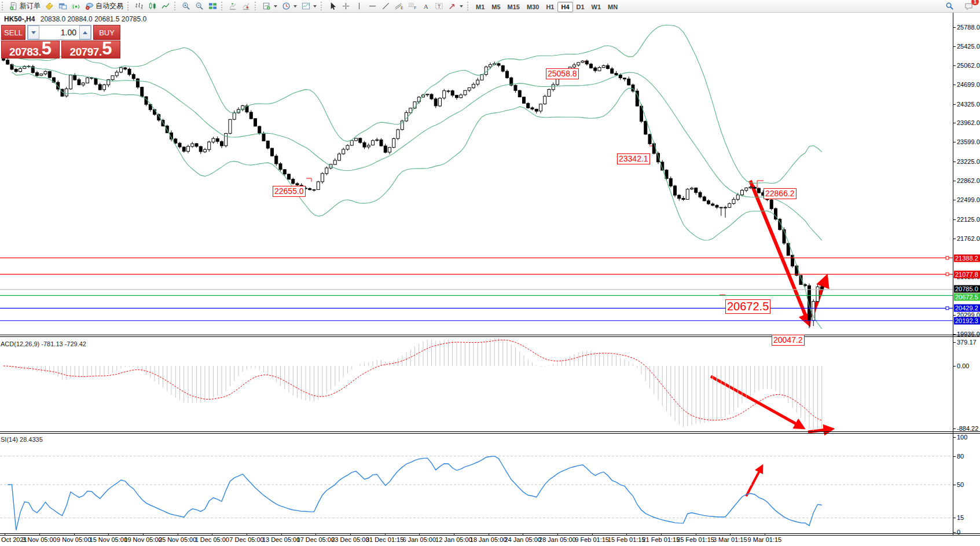  Describe the element at coordinates (359, 6) in the screenshot. I see `vertical-line-icon` at that location.